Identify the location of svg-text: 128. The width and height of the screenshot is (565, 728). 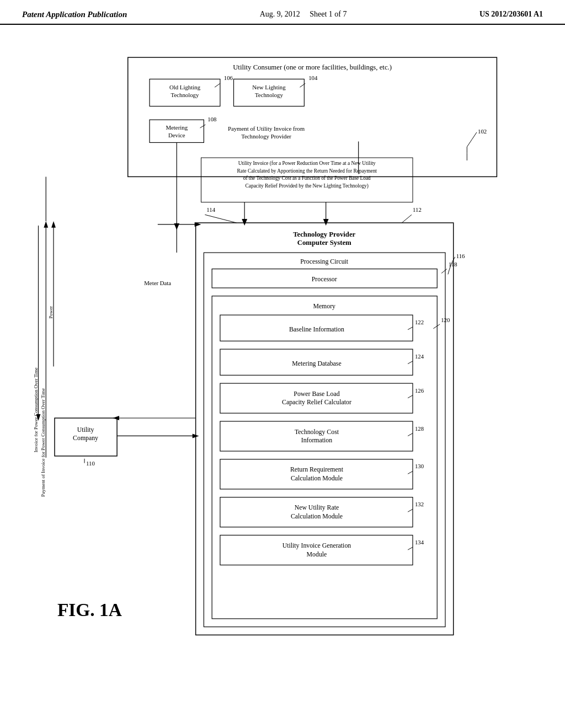
(419, 429).